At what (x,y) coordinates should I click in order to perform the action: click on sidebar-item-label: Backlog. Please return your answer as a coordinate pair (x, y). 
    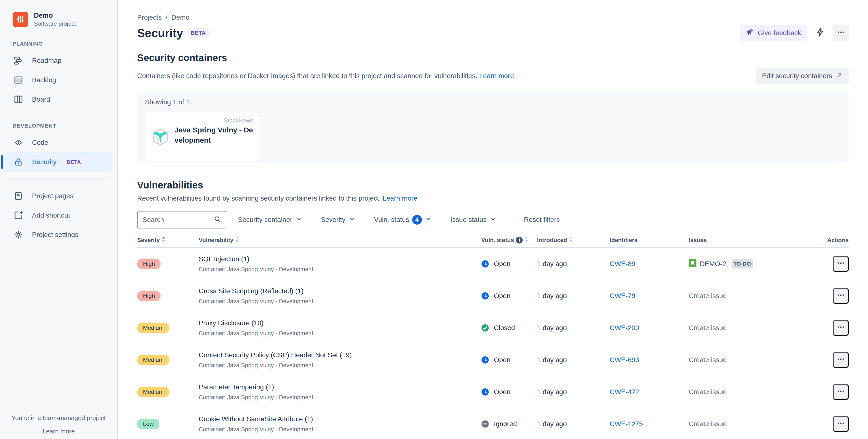
    Looking at the image, I should click on (44, 80).